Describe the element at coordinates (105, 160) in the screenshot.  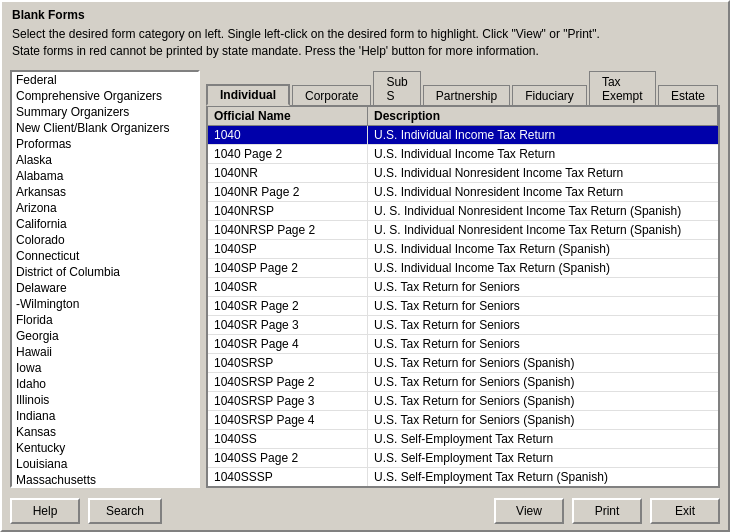
I see `left-panel-item-5: Alaska` at that location.